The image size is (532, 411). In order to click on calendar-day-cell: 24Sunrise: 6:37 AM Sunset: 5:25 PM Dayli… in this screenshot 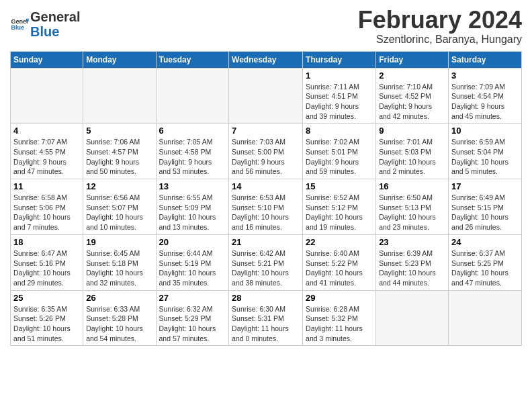, I will do `click(485, 262)`.